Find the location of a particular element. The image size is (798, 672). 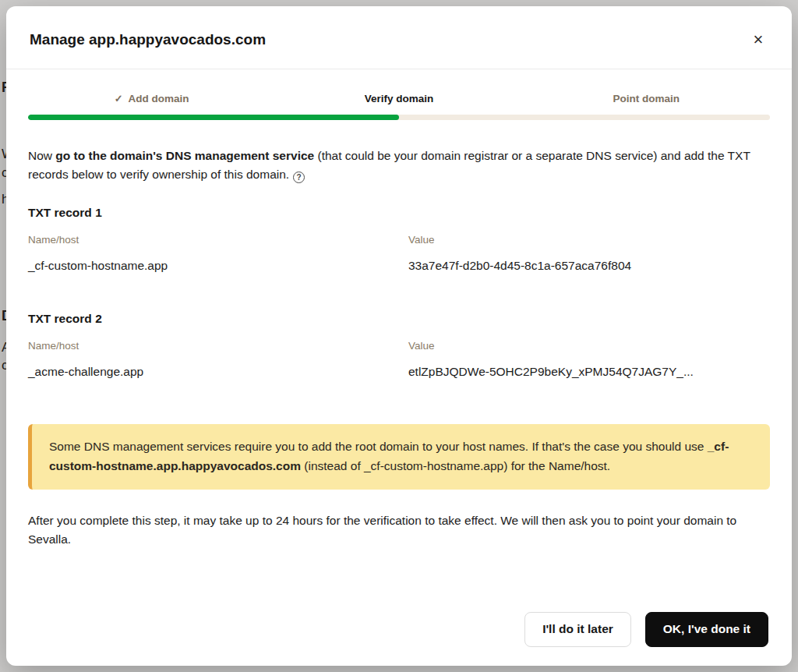

dns-warning-banner: Some DNS management services require you… is located at coordinates (399, 457).